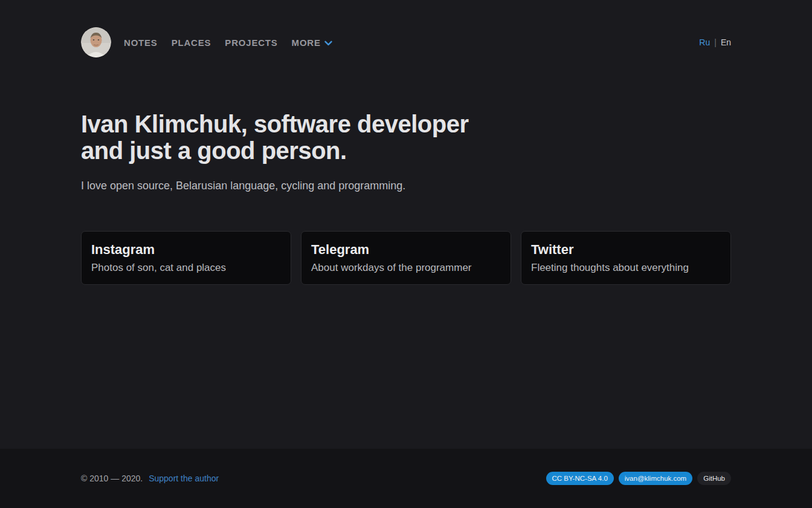  I want to click on card-description: Fleeting thoughts about everything, so click(626, 268).